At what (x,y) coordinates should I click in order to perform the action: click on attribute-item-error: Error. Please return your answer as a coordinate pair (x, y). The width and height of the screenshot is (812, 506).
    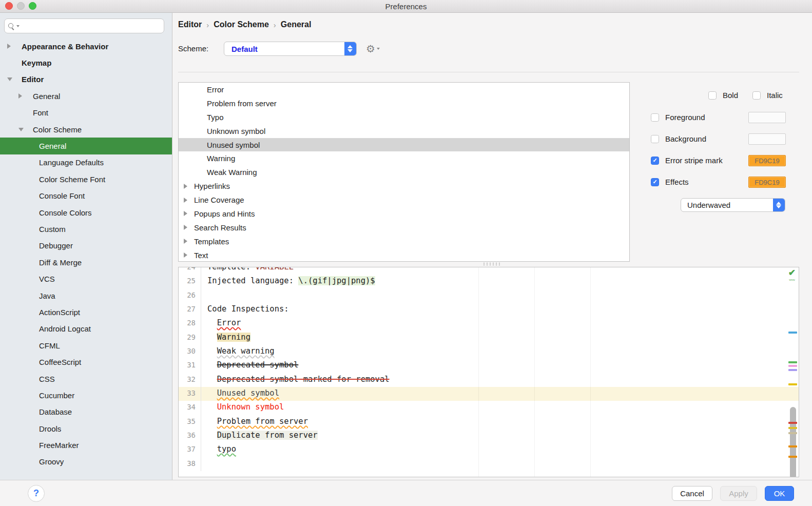
    Looking at the image, I should click on (404, 89).